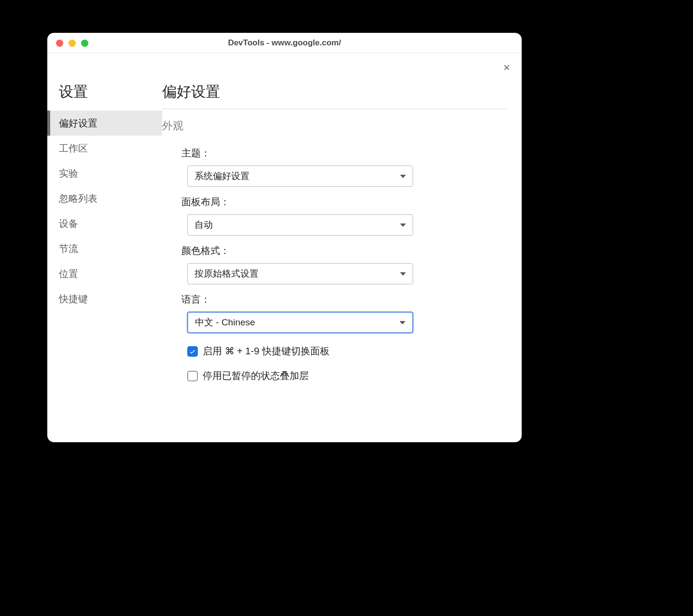  I want to click on field-color-format: 颜色格式： 按原始格式设置, so click(335, 265).